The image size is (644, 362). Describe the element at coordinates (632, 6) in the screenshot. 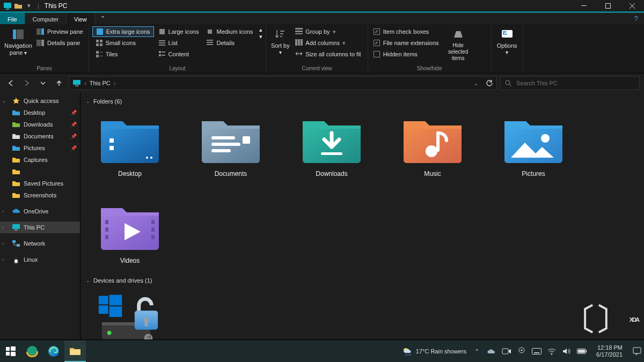

I see `close-button` at that location.